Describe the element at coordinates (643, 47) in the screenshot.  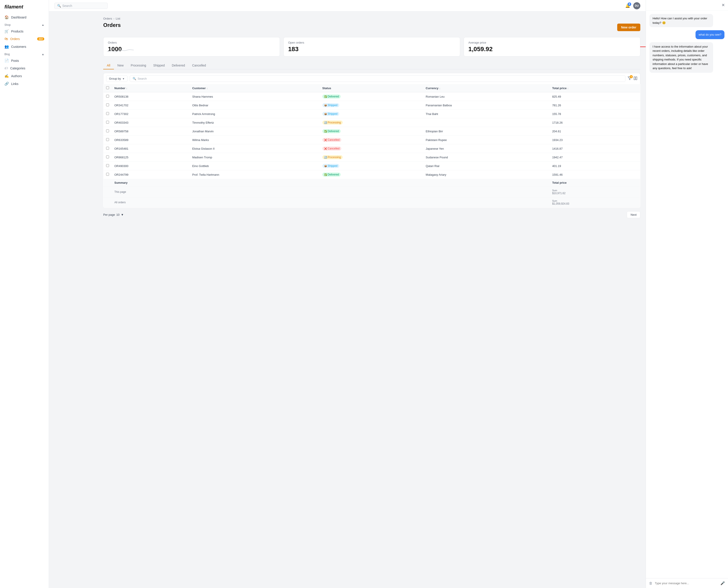
I see `red-arrow-annotation` at that location.